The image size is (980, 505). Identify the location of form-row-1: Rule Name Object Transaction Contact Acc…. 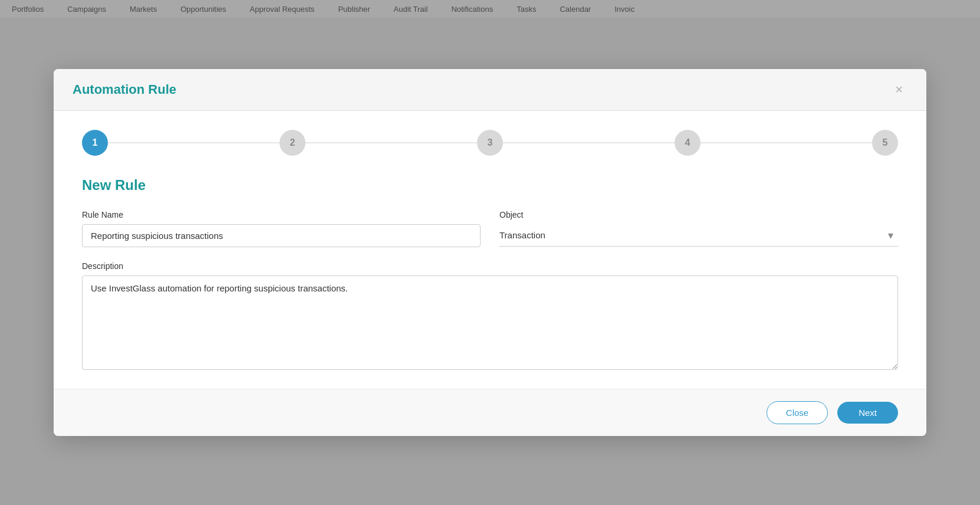
(490, 229).